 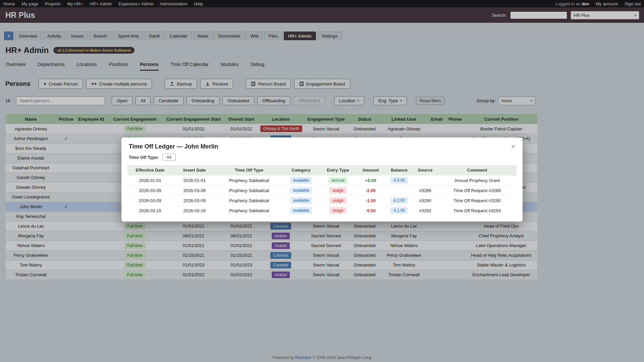 I want to click on time-off-type-all-button: All, so click(x=169, y=157).